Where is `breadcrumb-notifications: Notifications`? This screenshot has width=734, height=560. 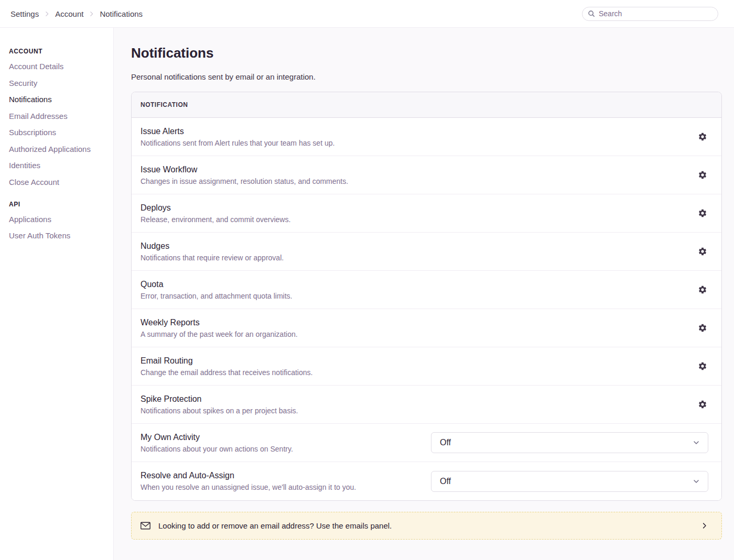 breadcrumb-notifications: Notifications is located at coordinates (121, 14).